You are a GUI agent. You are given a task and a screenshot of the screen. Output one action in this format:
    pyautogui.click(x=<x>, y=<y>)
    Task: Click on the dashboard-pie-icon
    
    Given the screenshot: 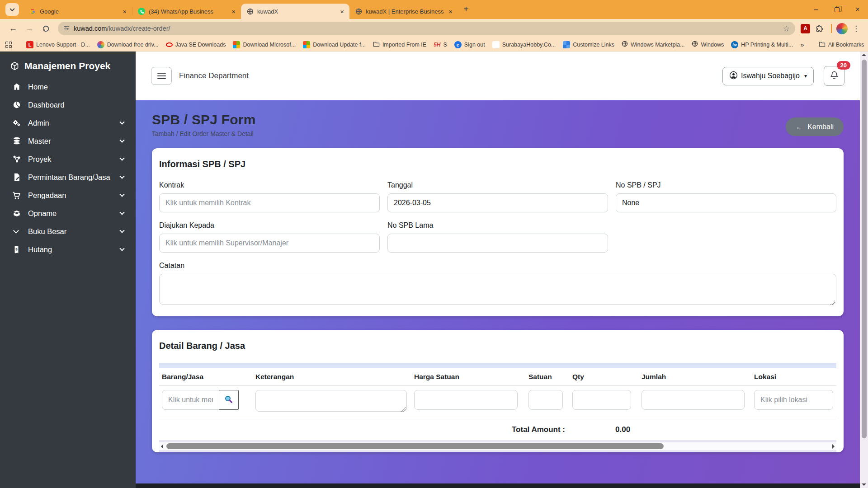 What is the action you would take?
    pyautogui.click(x=16, y=105)
    